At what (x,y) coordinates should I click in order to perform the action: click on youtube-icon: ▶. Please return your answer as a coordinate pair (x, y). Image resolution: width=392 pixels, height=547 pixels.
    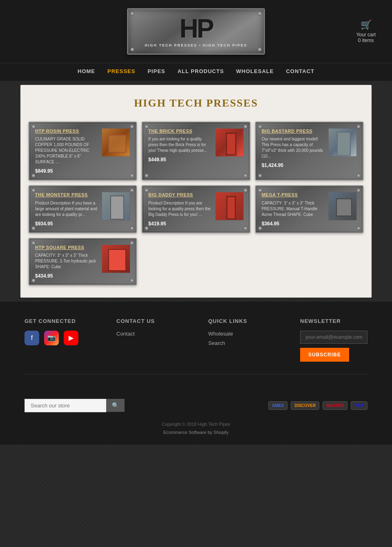
    Looking at the image, I should click on (71, 338).